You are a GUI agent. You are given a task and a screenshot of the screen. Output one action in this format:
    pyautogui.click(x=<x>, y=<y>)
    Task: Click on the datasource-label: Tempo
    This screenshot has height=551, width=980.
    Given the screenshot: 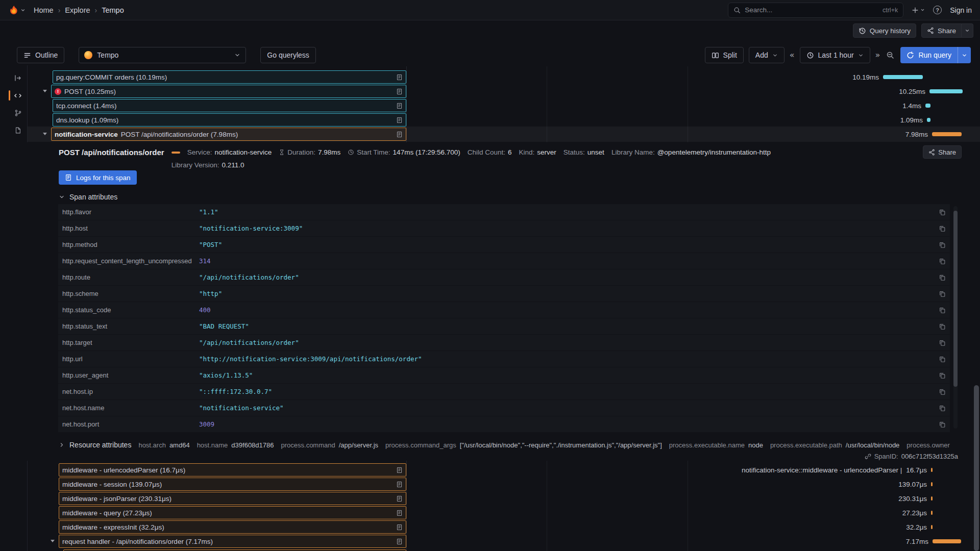 What is the action you would take?
    pyautogui.click(x=108, y=55)
    